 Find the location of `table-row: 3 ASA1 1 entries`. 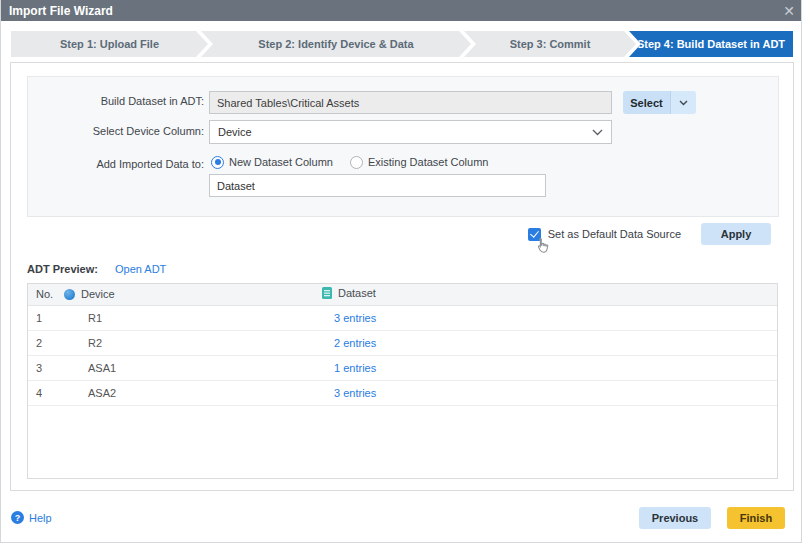

table-row: 3 ASA1 1 entries is located at coordinates (402, 368).